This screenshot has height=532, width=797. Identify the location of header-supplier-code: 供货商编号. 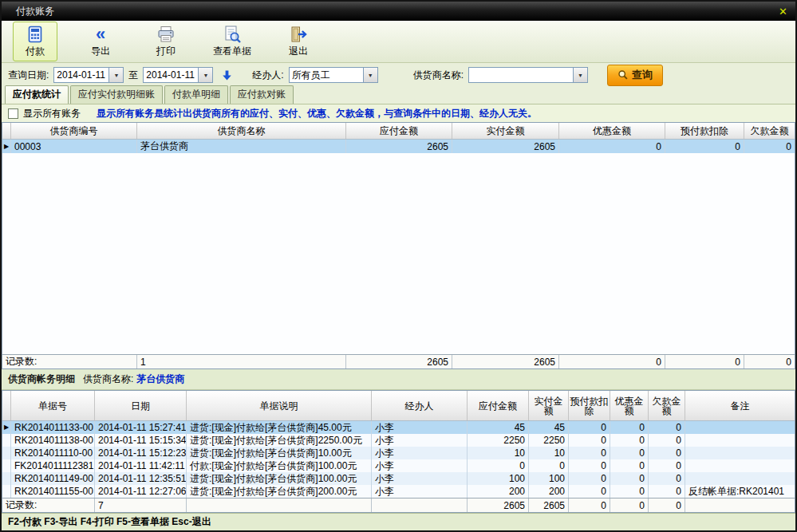
(74, 131).